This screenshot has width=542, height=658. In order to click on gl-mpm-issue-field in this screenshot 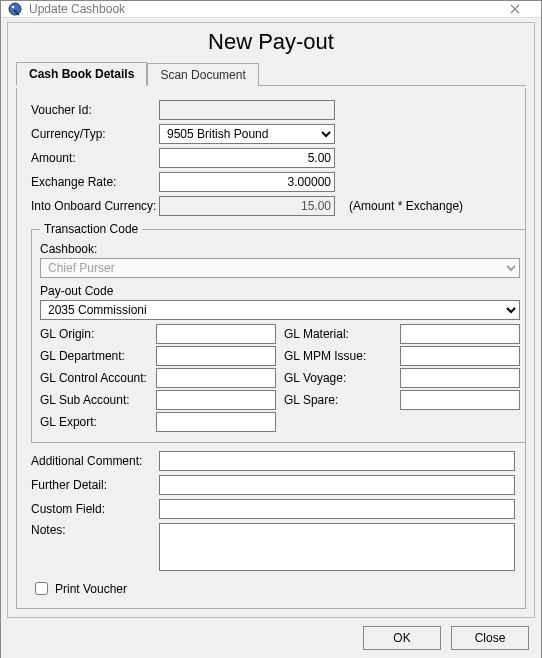, I will do `click(460, 356)`.